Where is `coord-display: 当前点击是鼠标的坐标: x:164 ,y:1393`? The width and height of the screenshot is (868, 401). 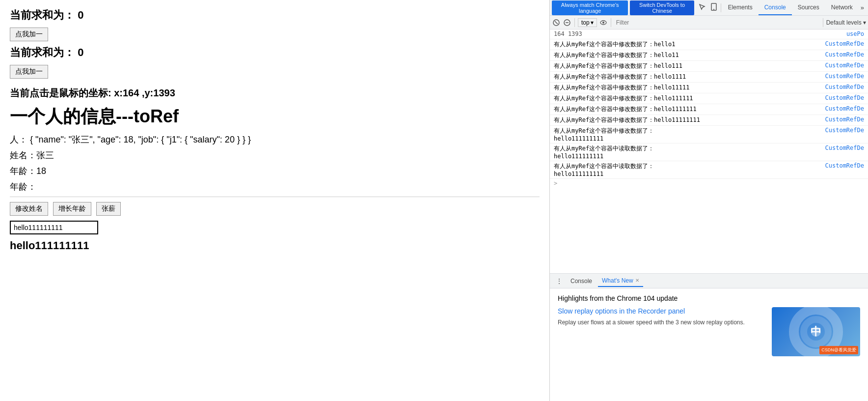 coord-display: 当前点击是鼠标的坐标: x:164 ,y:1393 is located at coordinates (275, 93).